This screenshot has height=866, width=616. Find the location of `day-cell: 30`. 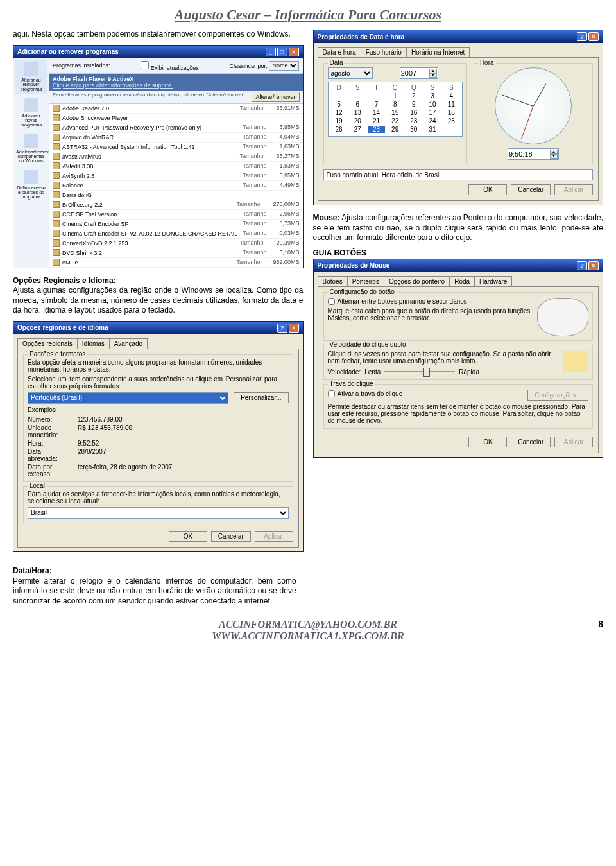

day-cell: 30 is located at coordinates (413, 130).